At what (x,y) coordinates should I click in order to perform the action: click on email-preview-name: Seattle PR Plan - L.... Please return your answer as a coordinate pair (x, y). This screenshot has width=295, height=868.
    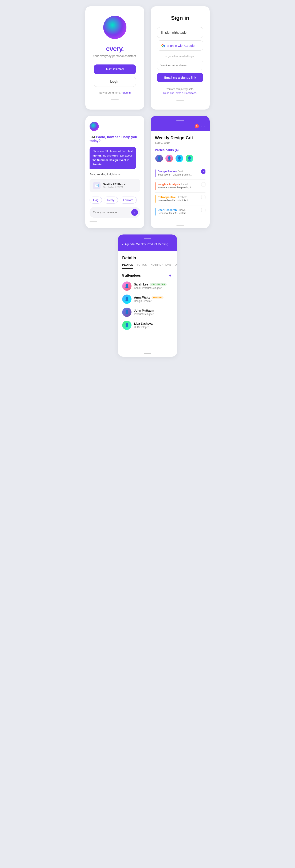
    Looking at the image, I should click on (116, 184).